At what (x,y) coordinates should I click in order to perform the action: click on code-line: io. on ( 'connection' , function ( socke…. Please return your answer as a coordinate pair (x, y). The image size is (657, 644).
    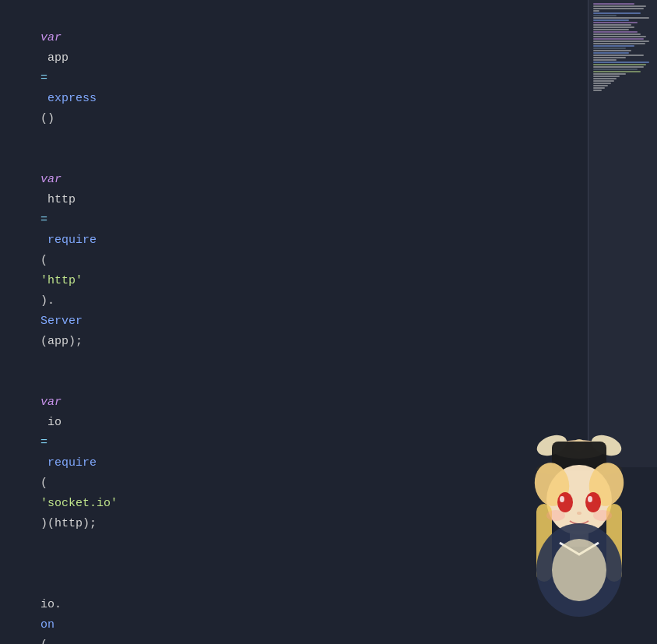
    Looking at the image, I should click on (294, 609).